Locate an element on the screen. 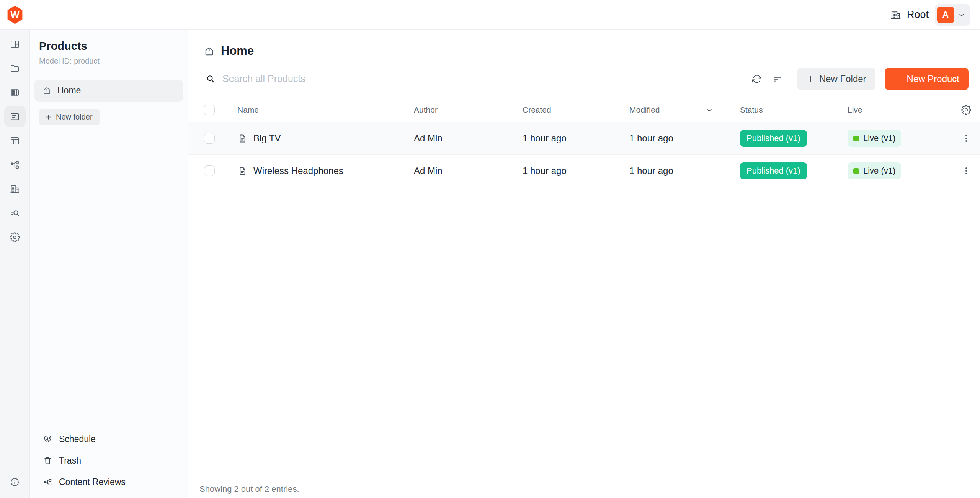 This screenshot has height=498, width=980. folder-icon is located at coordinates (15, 68).